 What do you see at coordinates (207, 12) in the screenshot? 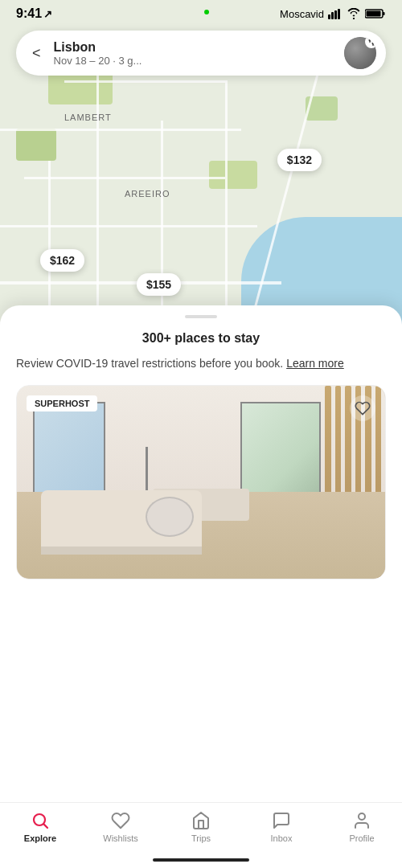
I see `signal-green-dot` at bounding box center [207, 12].